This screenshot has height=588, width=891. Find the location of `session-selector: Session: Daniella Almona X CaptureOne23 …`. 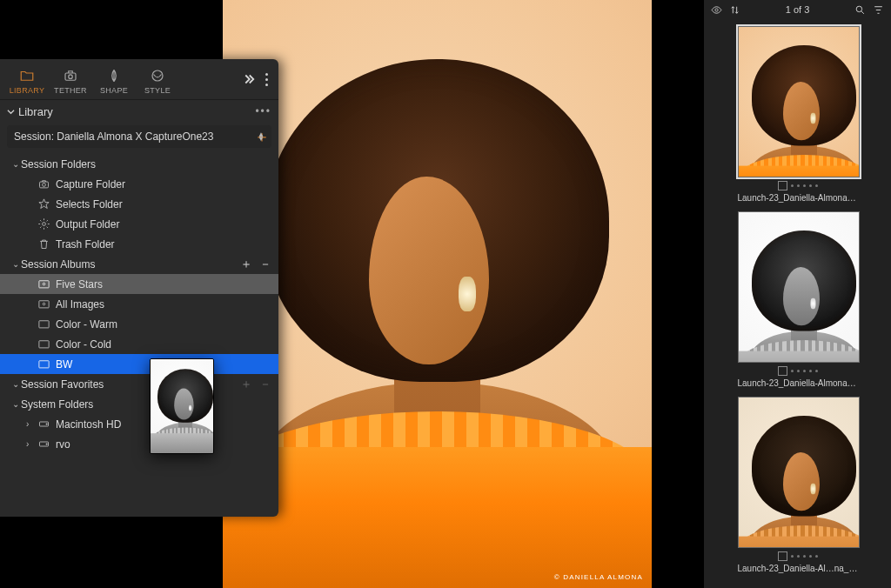

session-selector: Session: Daniella Almona X CaptureOne23 … is located at coordinates (139, 137).